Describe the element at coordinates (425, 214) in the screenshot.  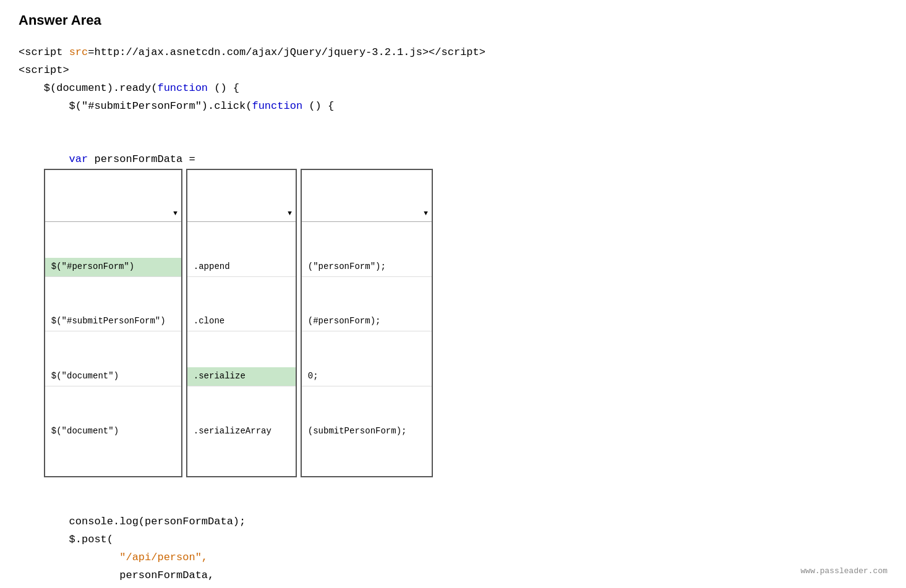
I see `dropdown-3-arrow: ▼` at that location.